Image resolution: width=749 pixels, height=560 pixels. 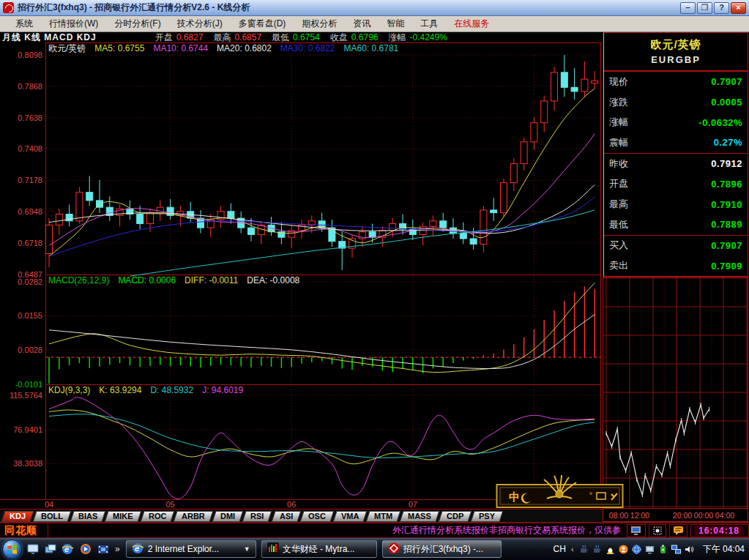 What do you see at coordinates (273, 549) in the screenshot?
I see `whcj-icon` at bounding box center [273, 549].